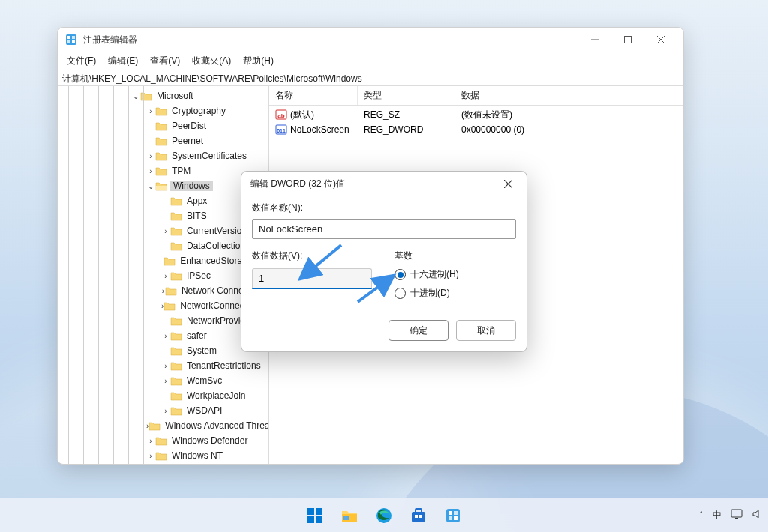  I want to click on network-icon, so click(736, 516).